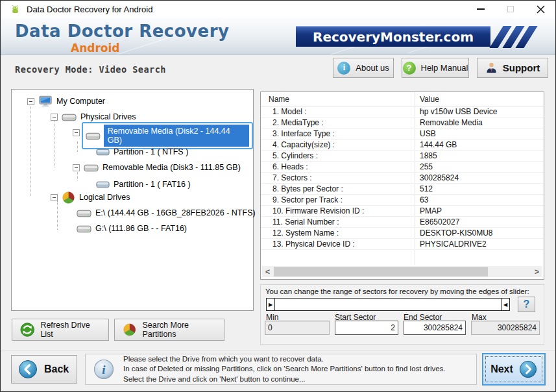  What do you see at coordinates (381, 271) in the screenshot?
I see `scrollbar-thumb` at bounding box center [381, 271].